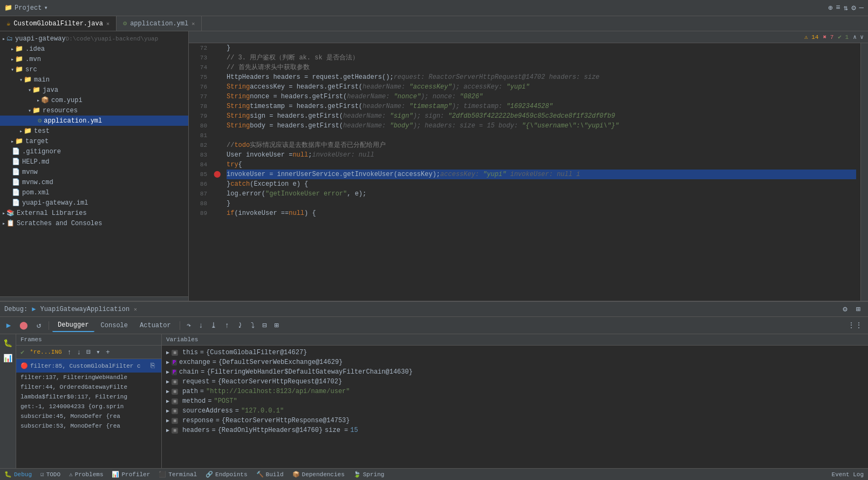 This screenshot has height=480, width=868. Describe the element at coordinates (24, 326) in the screenshot. I see `stop-btn: ⬤` at that location.